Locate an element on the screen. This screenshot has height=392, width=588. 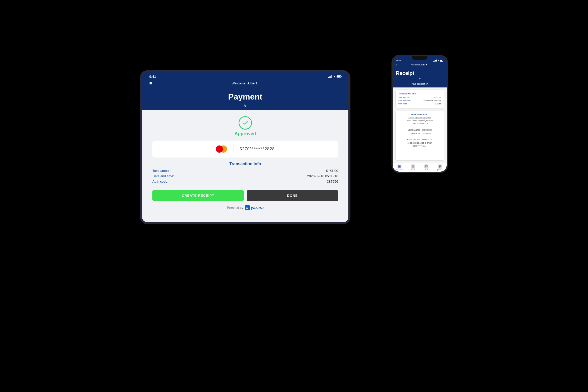
phone-chevron: ∨ is located at coordinates (420, 80).